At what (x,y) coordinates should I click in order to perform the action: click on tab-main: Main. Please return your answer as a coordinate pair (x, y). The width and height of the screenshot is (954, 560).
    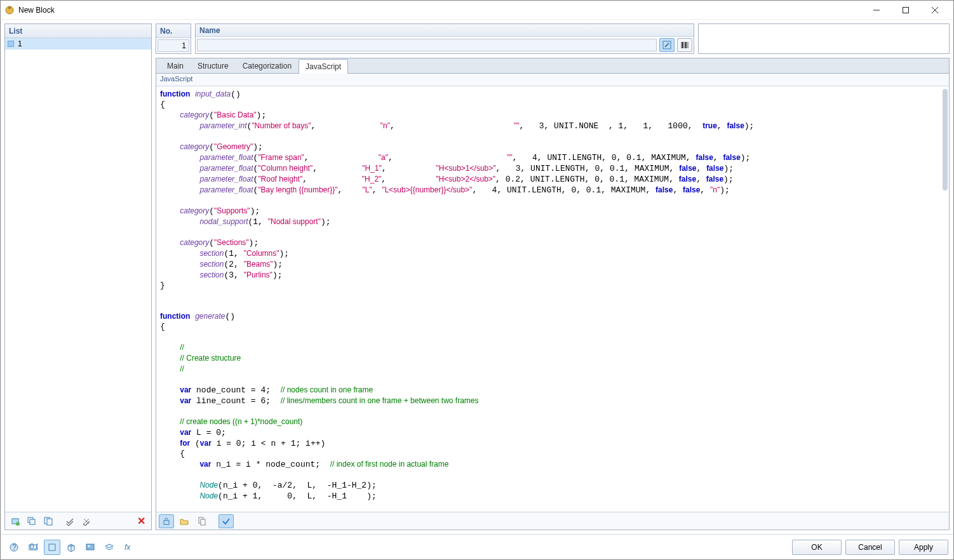
    Looking at the image, I should click on (175, 66).